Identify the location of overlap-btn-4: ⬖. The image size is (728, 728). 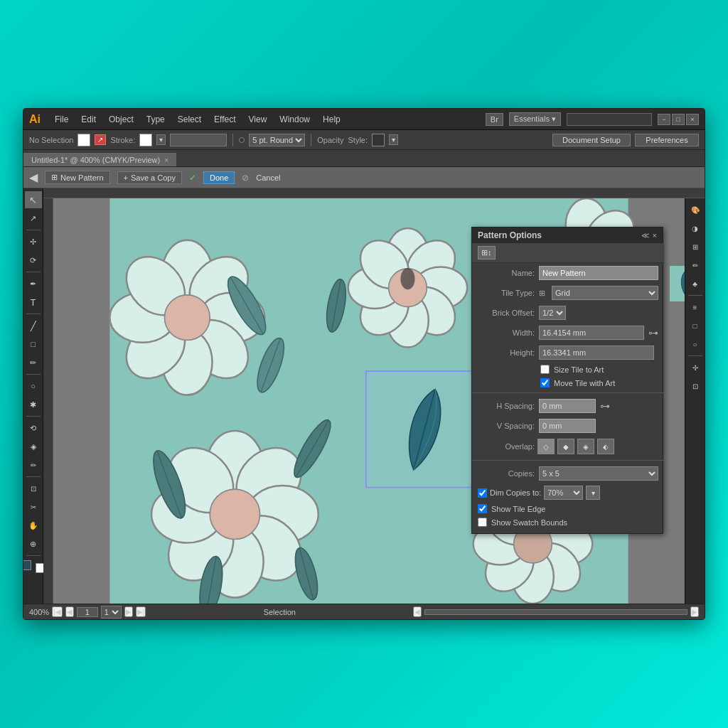
(606, 446).